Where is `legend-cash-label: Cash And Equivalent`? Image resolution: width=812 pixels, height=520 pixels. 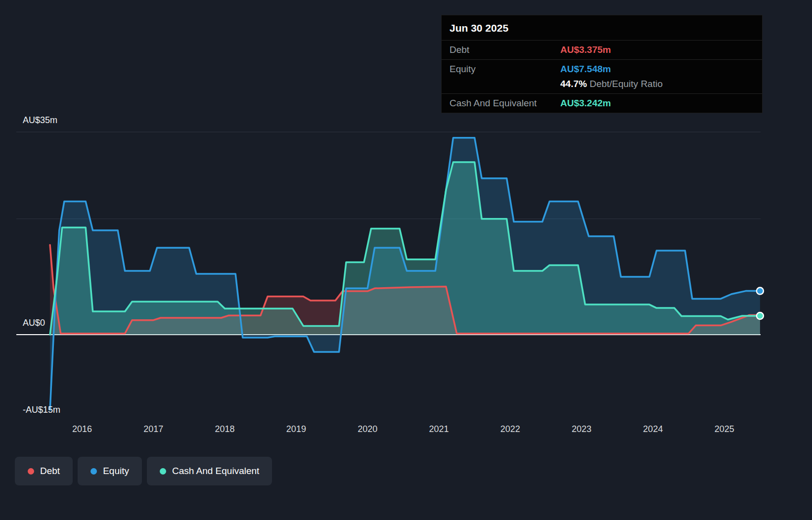 legend-cash-label: Cash And Equivalent is located at coordinates (216, 471).